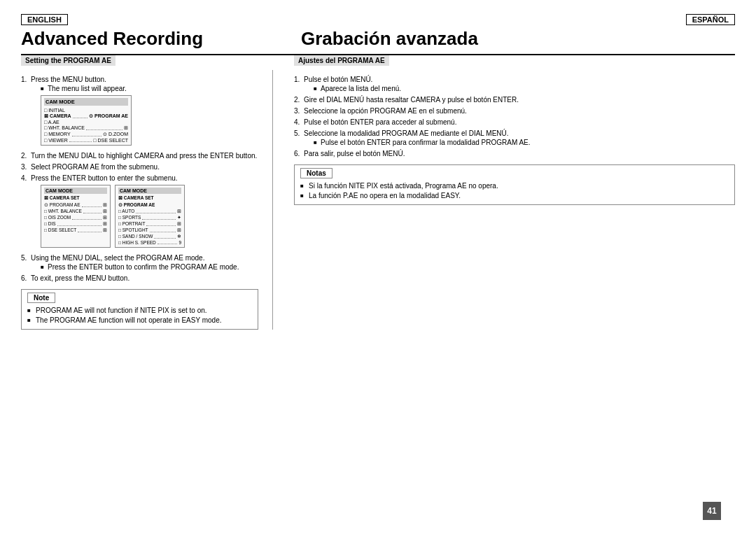 The image size is (756, 534). Describe the element at coordinates (144, 112) in the screenshot. I see `step-content-1: Press the MENU button. ■ The menu list w…` at that location.